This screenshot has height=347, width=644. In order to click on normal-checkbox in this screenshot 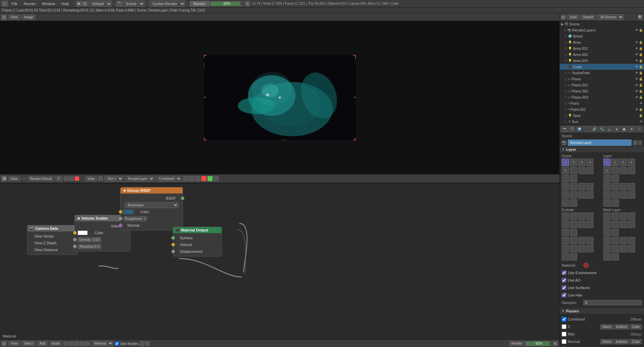, I will do `click(564, 342)`.